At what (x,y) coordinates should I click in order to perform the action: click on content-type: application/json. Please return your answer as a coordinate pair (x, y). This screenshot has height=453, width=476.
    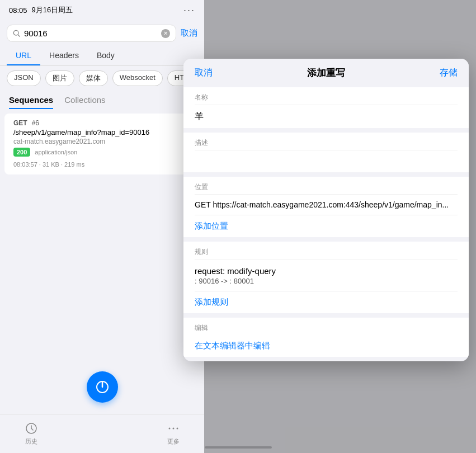
    Looking at the image, I should click on (56, 152).